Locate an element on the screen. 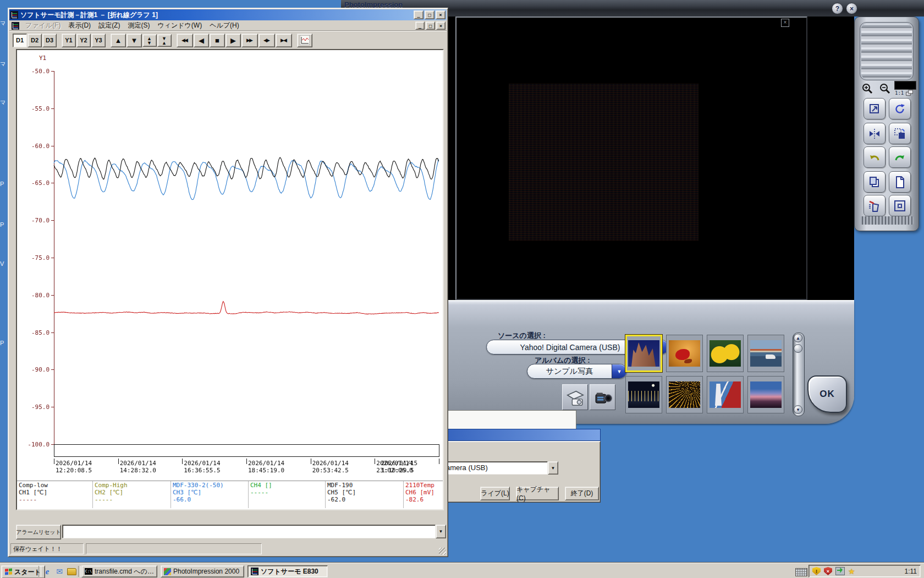  minimize-button: _ is located at coordinates (419, 15).